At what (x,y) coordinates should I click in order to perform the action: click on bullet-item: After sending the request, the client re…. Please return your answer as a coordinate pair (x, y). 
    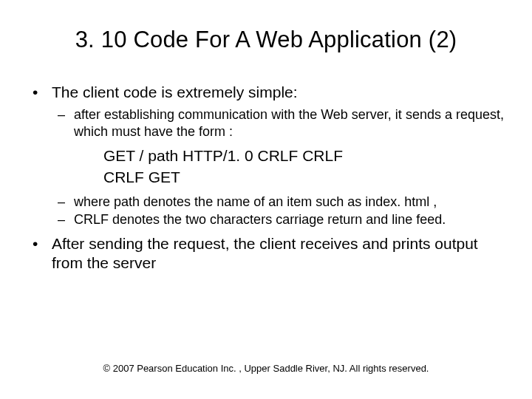
    Looking at the image, I should click on (266, 254).